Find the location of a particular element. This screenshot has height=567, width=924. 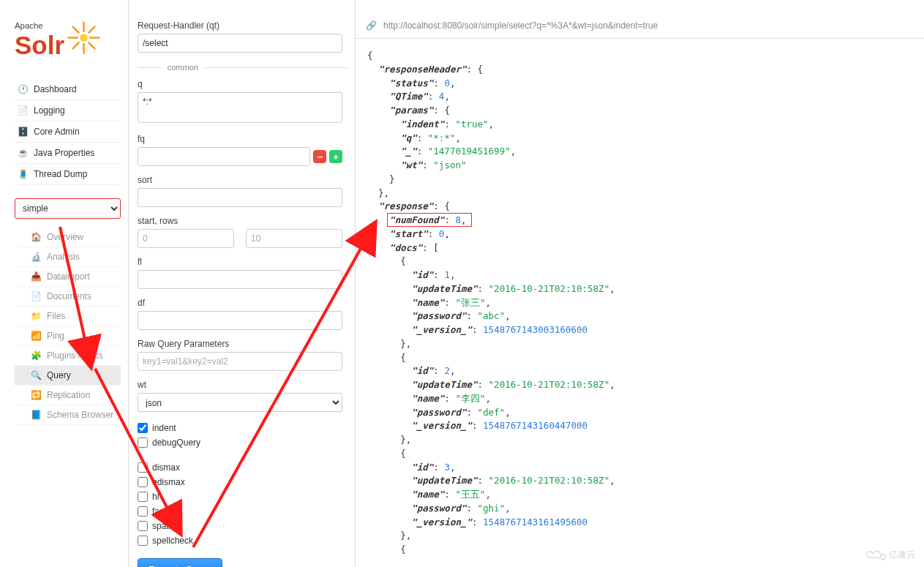

search-icon: 🔍 is located at coordinates (36, 375).